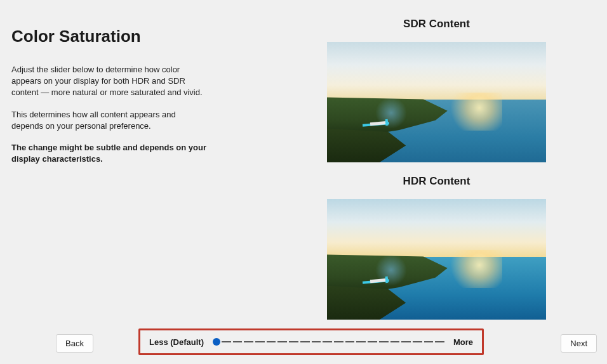  I want to click on left-panel: Color Saturation Adjust the slider below…, so click(119, 101).